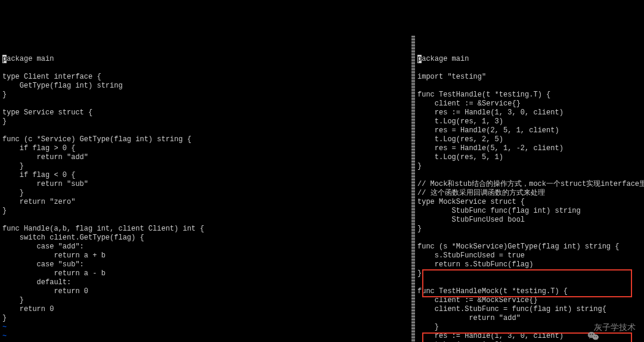 This screenshot has width=644, height=342. Describe the element at coordinates (206, 265) in the screenshot. I see `code-line: case "sub":` at that location.